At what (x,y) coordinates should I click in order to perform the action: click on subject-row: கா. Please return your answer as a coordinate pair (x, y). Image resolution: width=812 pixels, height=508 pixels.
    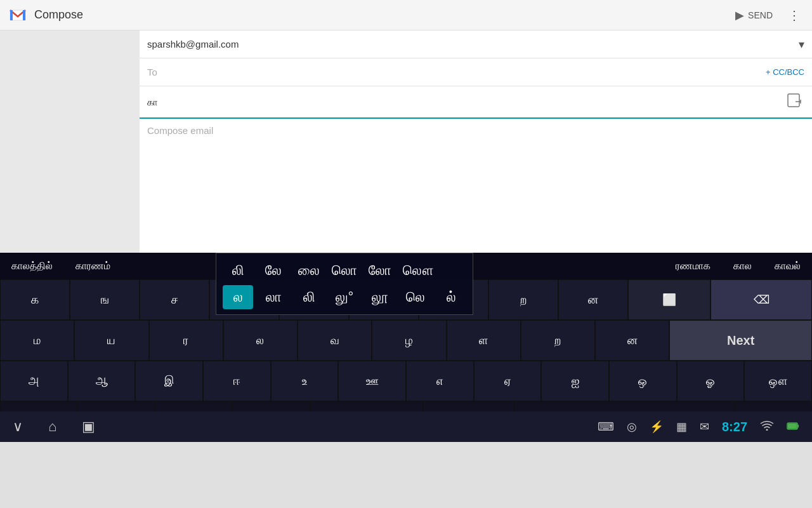
    Looking at the image, I should click on (476, 103).